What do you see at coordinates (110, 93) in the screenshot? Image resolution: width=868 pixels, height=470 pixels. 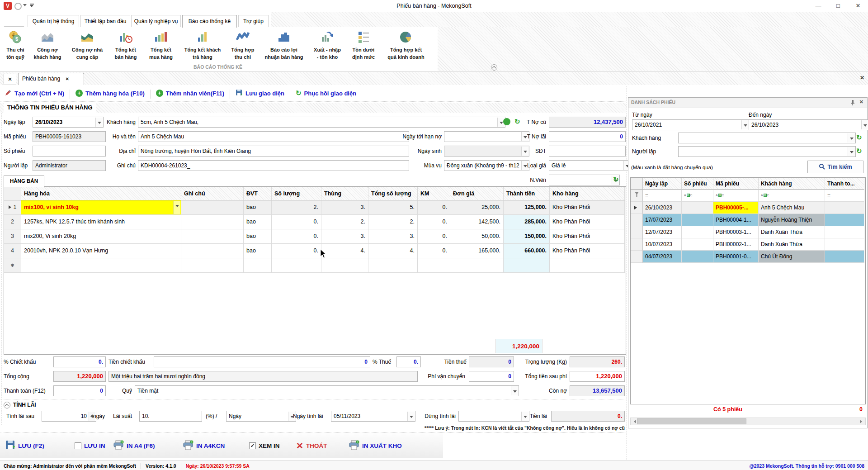 I see `add-product-button: + Thêm hàng hóa (F10)` at bounding box center [110, 93].